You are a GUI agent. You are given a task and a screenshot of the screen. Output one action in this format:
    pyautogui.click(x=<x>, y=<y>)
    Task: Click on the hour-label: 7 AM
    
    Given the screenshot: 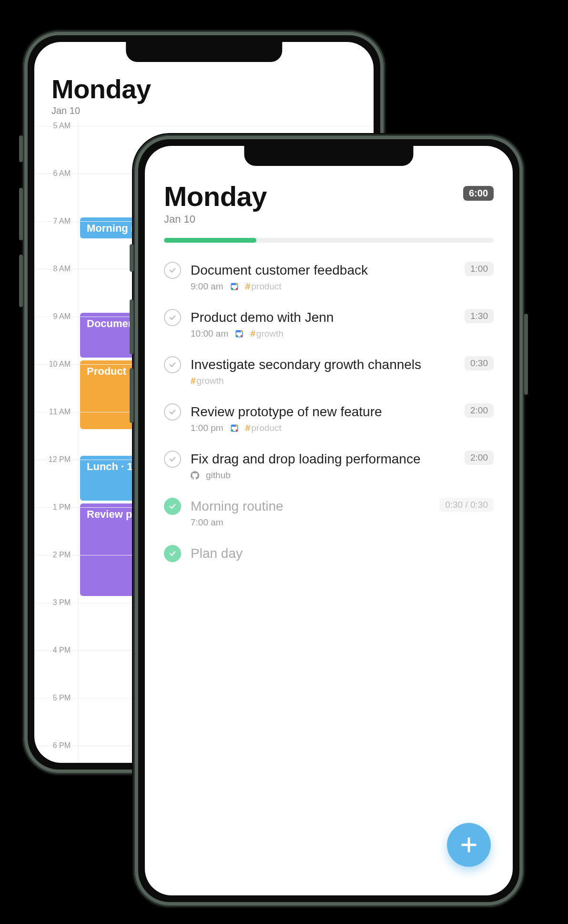 What is the action you would take?
    pyautogui.click(x=57, y=221)
    